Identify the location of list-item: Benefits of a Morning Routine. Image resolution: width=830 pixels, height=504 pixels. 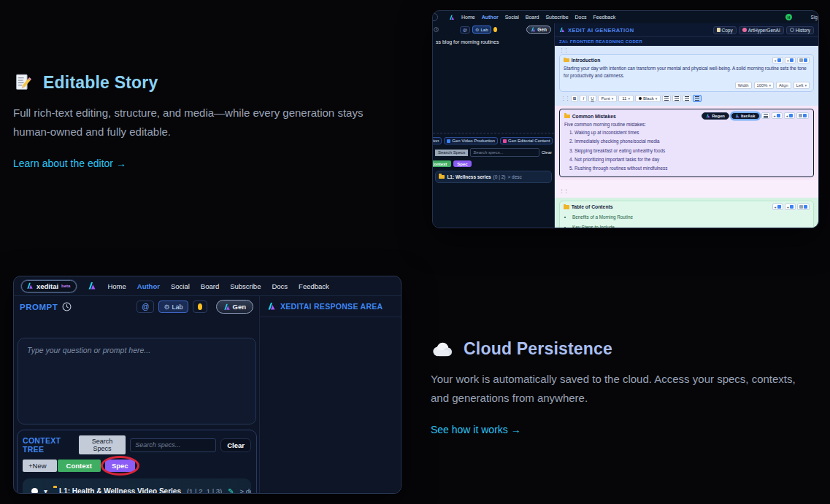
(691, 217).